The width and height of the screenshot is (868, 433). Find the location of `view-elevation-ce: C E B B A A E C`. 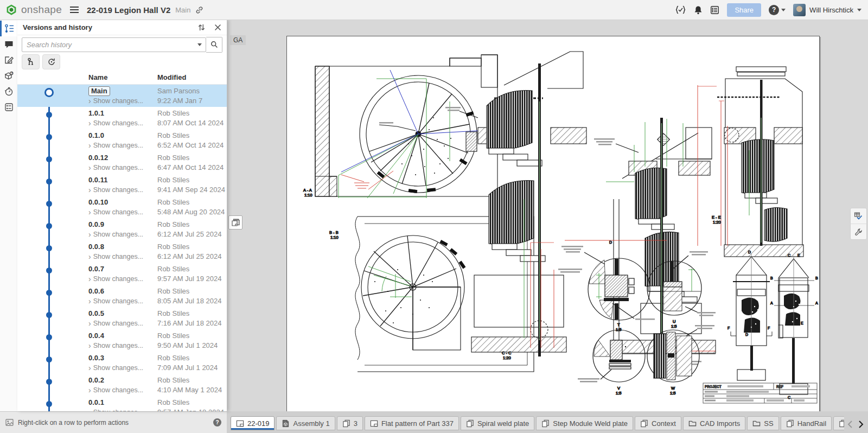

view-elevation-ce: C E B B A A E C is located at coordinates (794, 327).